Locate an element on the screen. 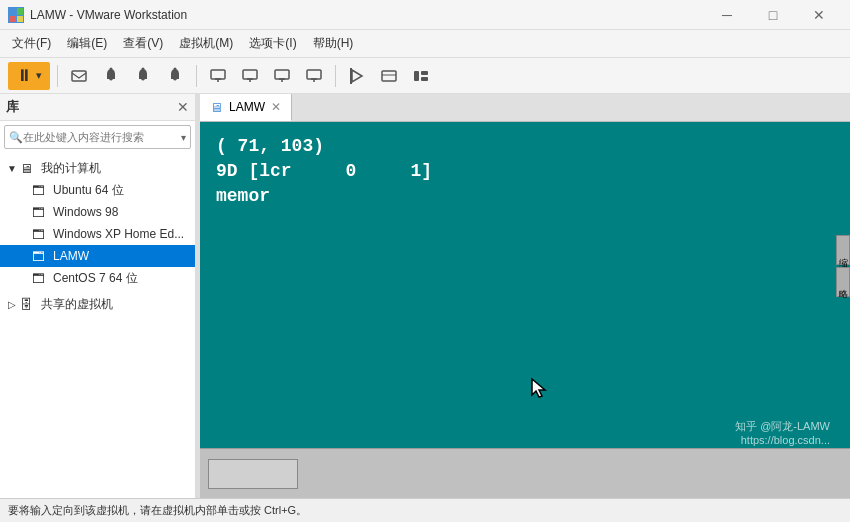  tree-label-winxp: Windows XP Home Ed... is located at coordinates (118, 234).